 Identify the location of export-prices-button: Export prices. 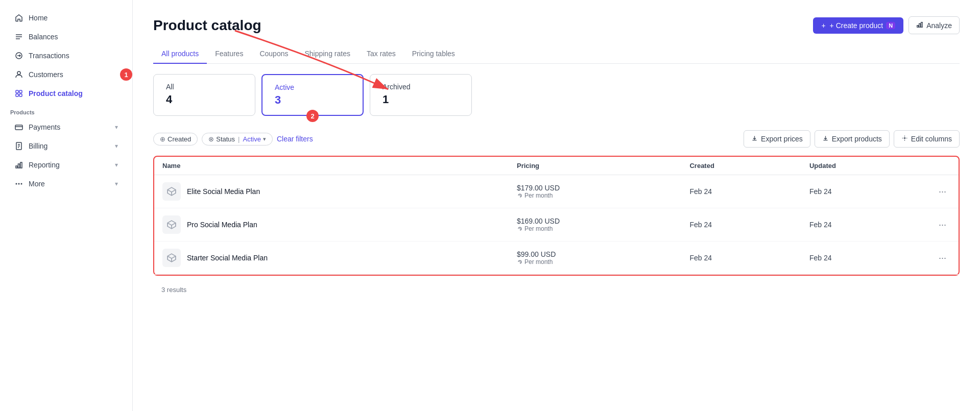
(777, 139).